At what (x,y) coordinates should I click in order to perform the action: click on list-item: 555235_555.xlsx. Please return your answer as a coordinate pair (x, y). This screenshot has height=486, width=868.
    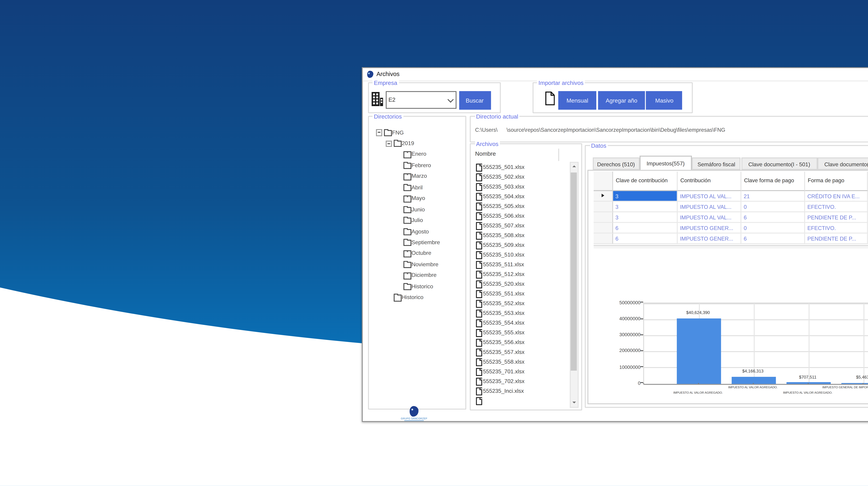
    Looking at the image, I should click on (521, 333).